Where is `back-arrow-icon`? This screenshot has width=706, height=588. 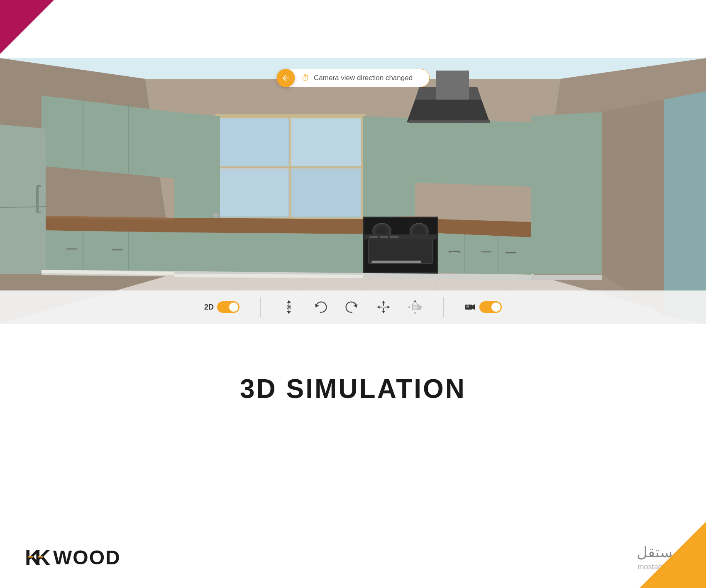 back-arrow-icon is located at coordinates (286, 78).